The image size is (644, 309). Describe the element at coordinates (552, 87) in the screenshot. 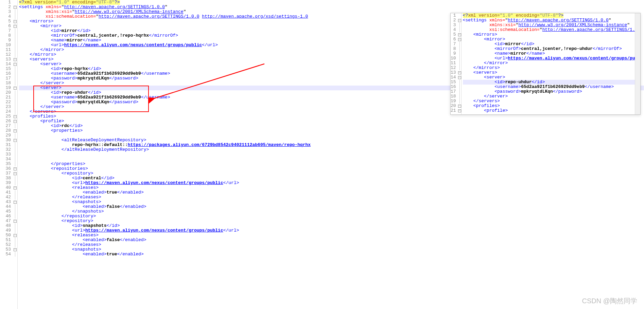

I see `code-line: <username>65d2aa921f1b626929dd9eb9</user…` at that location.